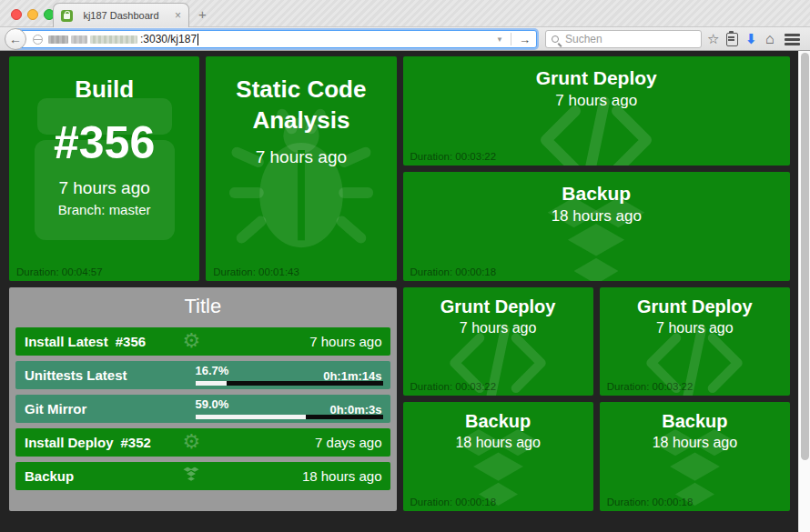 The image size is (810, 532). Describe the element at coordinates (805, 256) in the screenshot. I see `scrollbar-thumb` at that location.